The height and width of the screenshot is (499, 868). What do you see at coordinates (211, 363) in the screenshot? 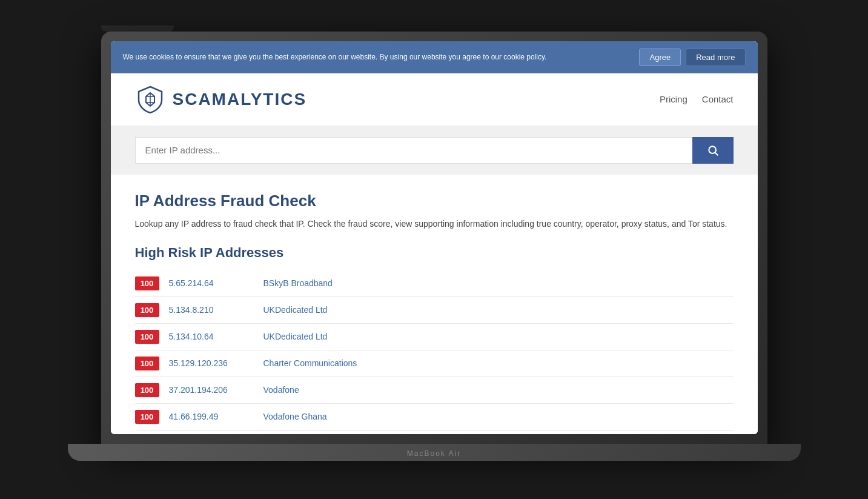
I see `ip-address: 35.129.120.236` at bounding box center [211, 363].